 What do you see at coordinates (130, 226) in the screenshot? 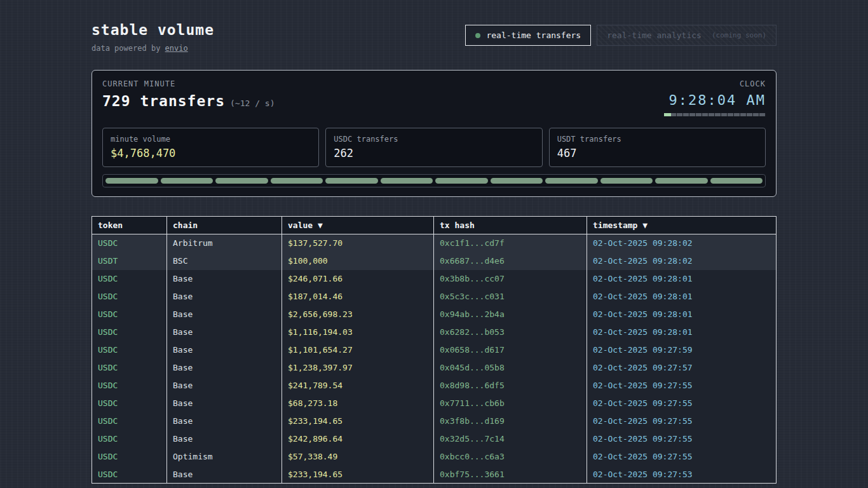
I see `column-header-token: token` at bounding box center [130, 226].